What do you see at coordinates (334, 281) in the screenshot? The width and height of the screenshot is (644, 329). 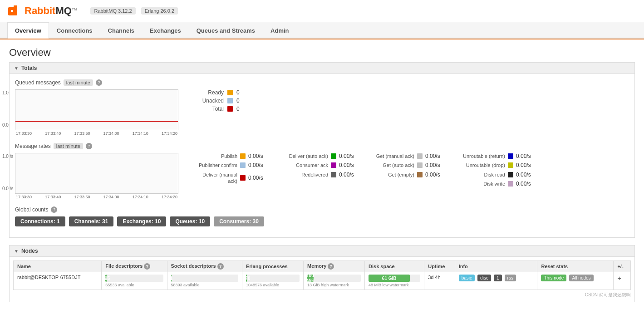 I see `node-memory: 100 MiB 13 GiB high watermark` at bounding box center [334, 281].